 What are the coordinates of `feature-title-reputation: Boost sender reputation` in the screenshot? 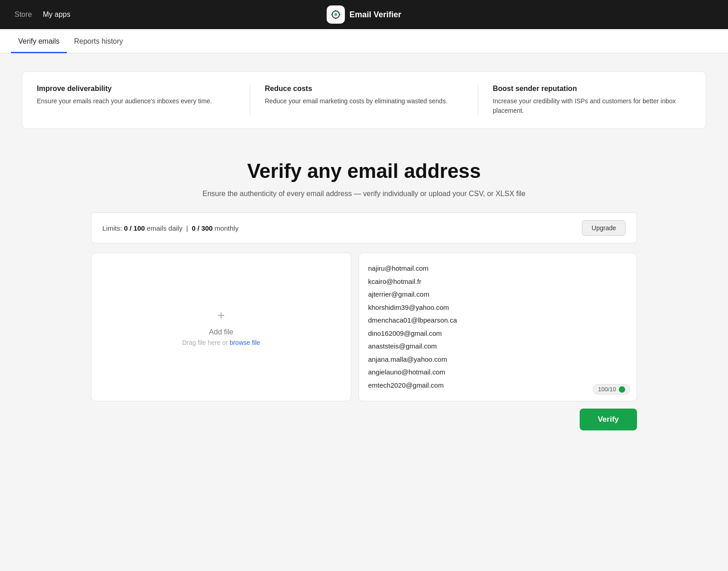 It's located at (592, 89).